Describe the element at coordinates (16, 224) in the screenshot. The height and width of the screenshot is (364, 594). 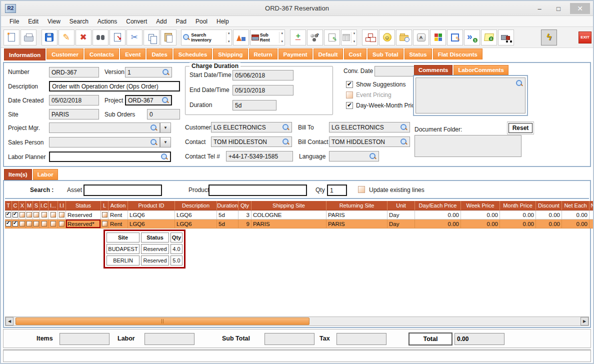
I see `cell-c` at that location.